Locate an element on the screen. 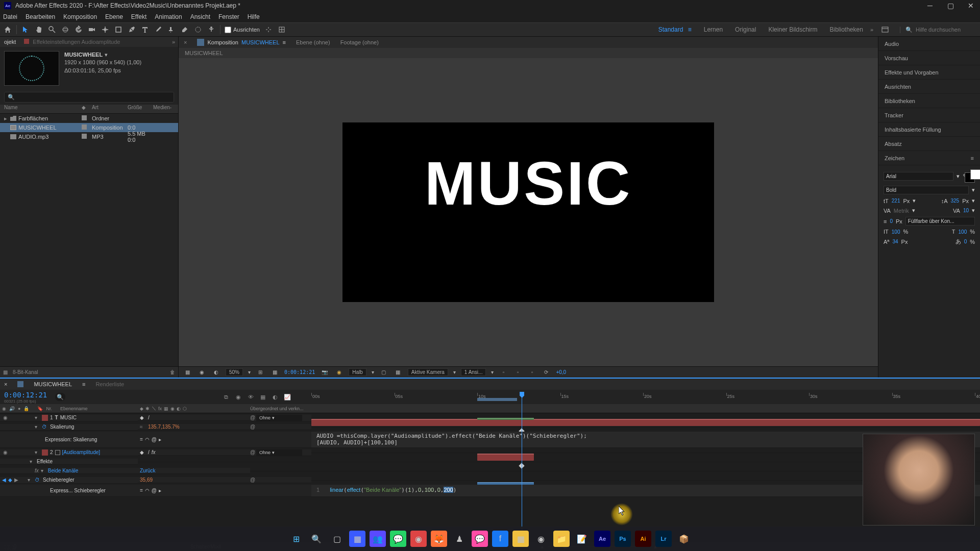 Image resolution: width=980 pixels, height=551 pixels. views-dropdown: 1 Ansi... is located at coordinates (474, 372).